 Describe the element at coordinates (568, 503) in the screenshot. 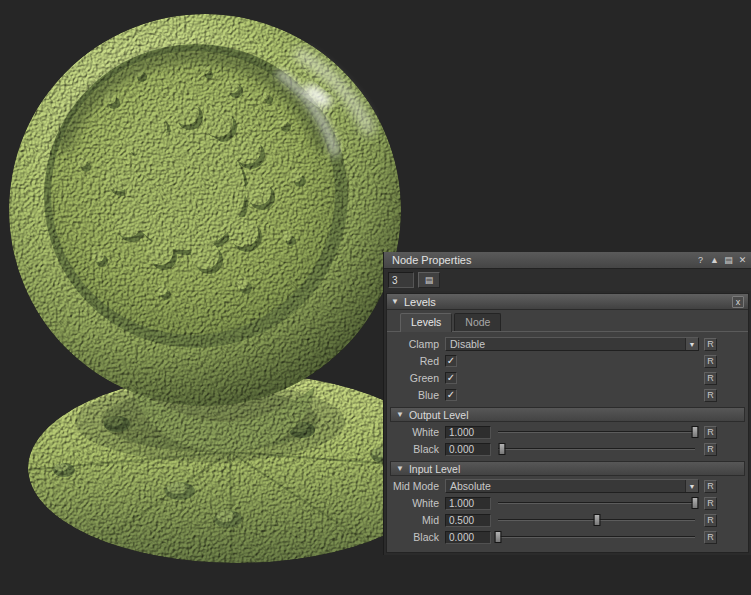

I see `input-white-row: White R` at that location.